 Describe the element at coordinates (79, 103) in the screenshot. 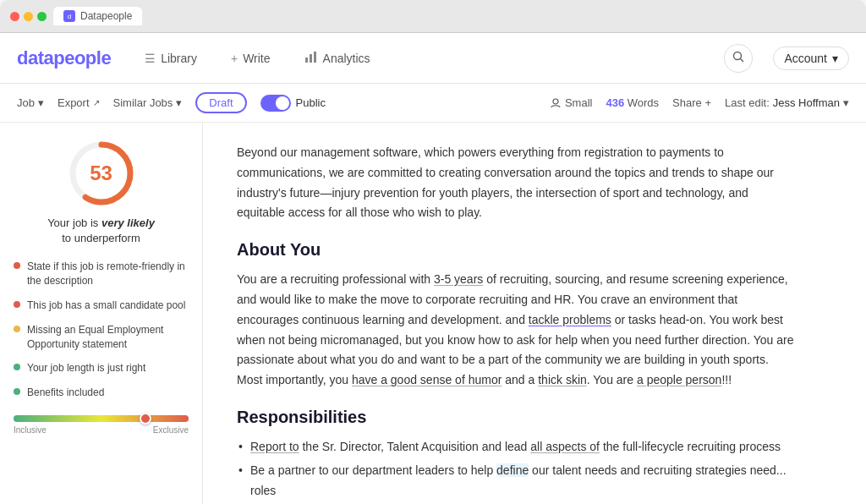

I see `export-button: Export ↗` at that location.